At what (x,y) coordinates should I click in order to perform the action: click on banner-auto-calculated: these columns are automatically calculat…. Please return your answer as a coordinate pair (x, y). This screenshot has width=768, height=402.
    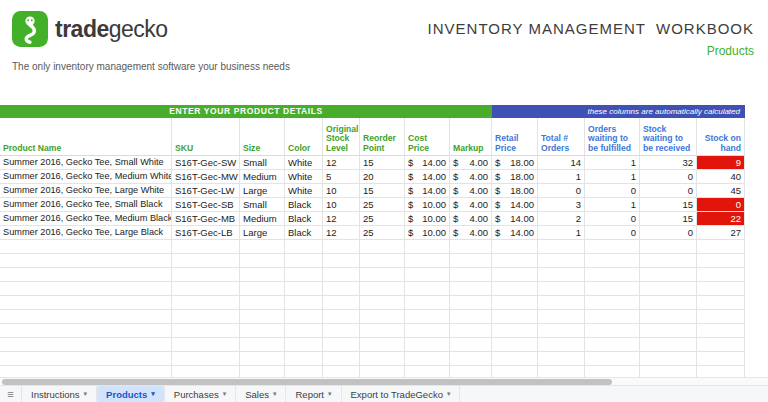
    Looking at the image, I should click on (618, 112).